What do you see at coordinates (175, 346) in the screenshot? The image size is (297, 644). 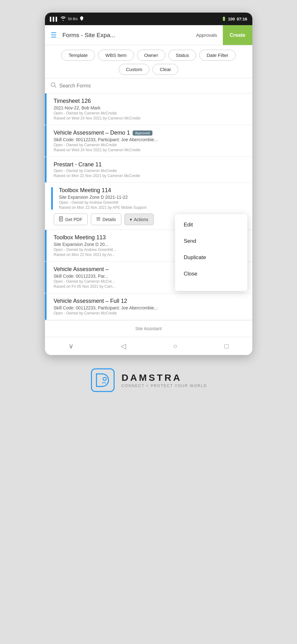 I see `nav-home: ○` at bounding box center [175, 346].